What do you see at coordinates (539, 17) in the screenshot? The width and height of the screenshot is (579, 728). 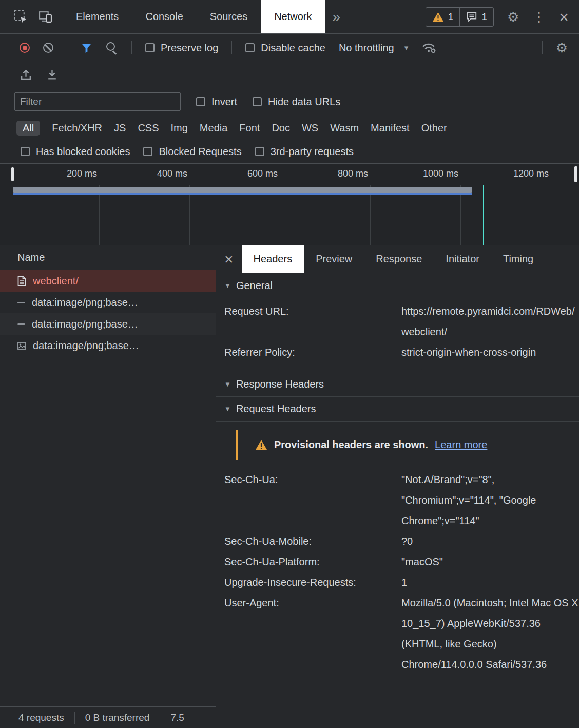 I see `kebab-menu-icon: ⋮` at bounding box center [539, 17].